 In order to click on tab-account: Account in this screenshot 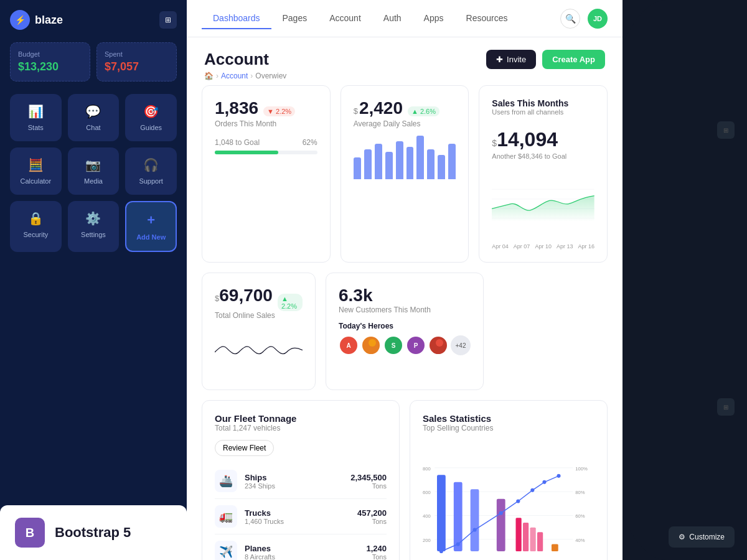, I will do `click(345, 19)`.